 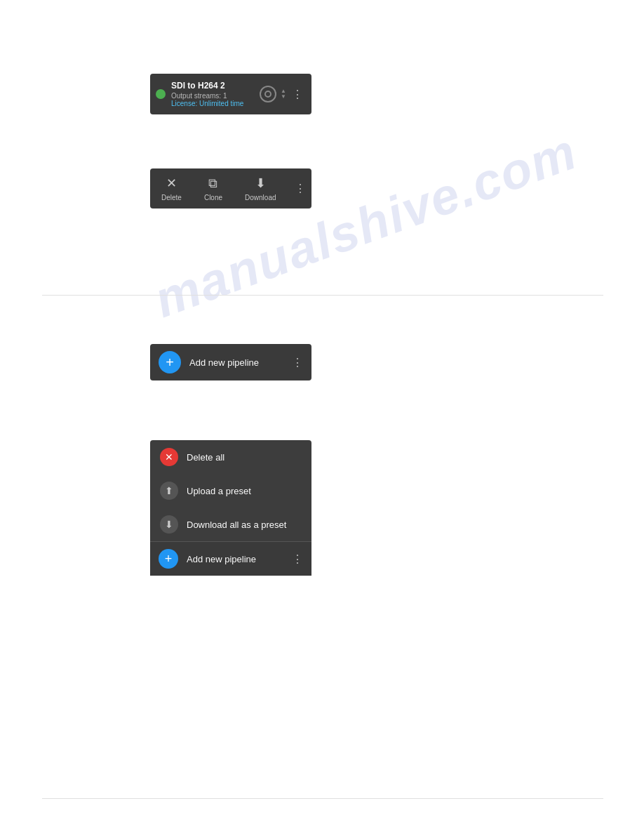 What do you see at coordinates (168, 559) in the screenshot?
I see `add-pipeline-bottom-circle: +` at bounding box center [168, 559].